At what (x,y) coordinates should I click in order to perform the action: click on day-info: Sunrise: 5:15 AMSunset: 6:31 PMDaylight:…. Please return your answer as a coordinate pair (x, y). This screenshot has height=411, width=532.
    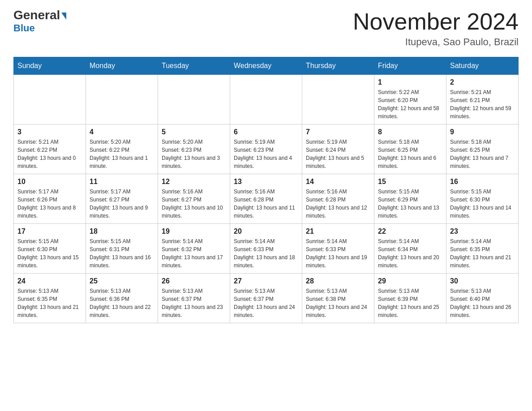
    Looking at the image, I should click on (122, 253).